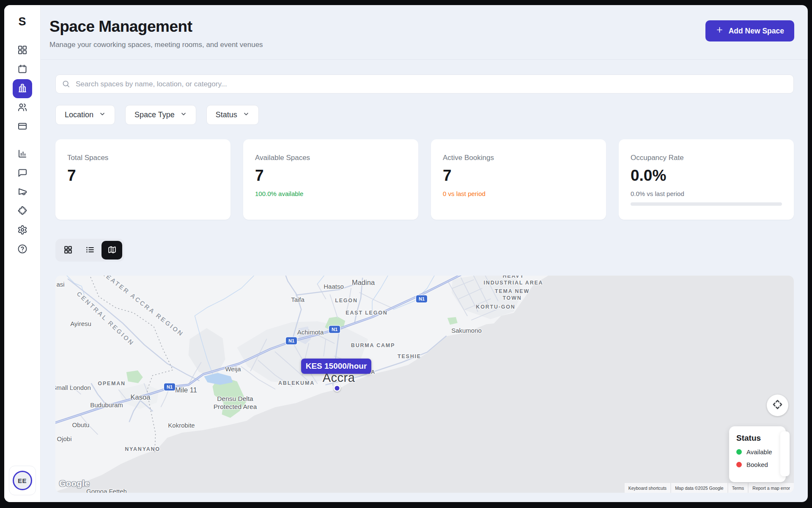  Describe the element at coordinates (518, 158) in the screenshot. I see `stat-label: Active Bookings` at that location.